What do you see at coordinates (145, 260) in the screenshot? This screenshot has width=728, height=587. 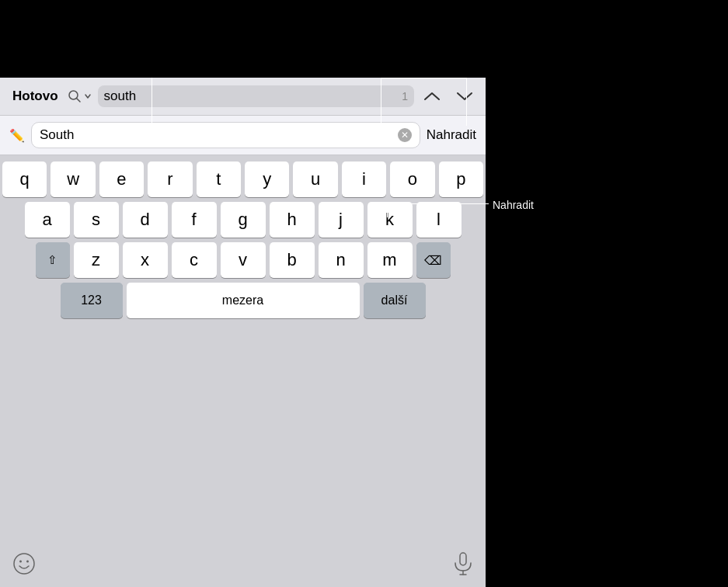 I see `key-x: x` at bounding box center [145, 260].